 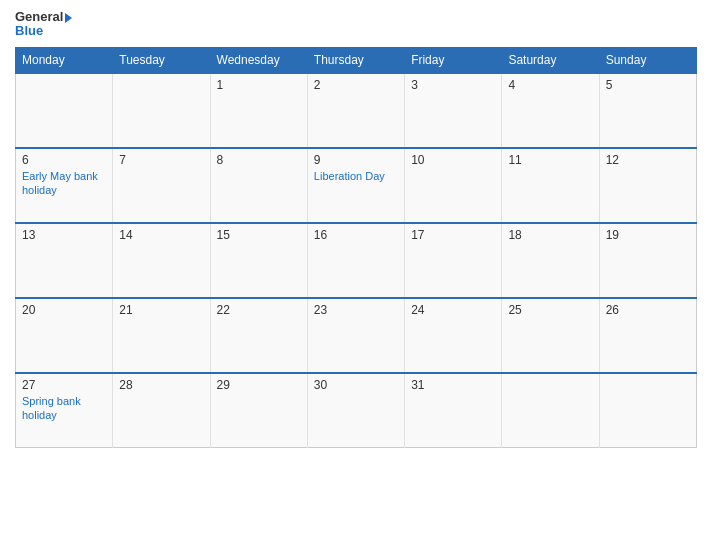 I want to click on calendar-header: MondayTuesdayWednesdayThursdayFridaySatu…, so click(x=356, y=60).